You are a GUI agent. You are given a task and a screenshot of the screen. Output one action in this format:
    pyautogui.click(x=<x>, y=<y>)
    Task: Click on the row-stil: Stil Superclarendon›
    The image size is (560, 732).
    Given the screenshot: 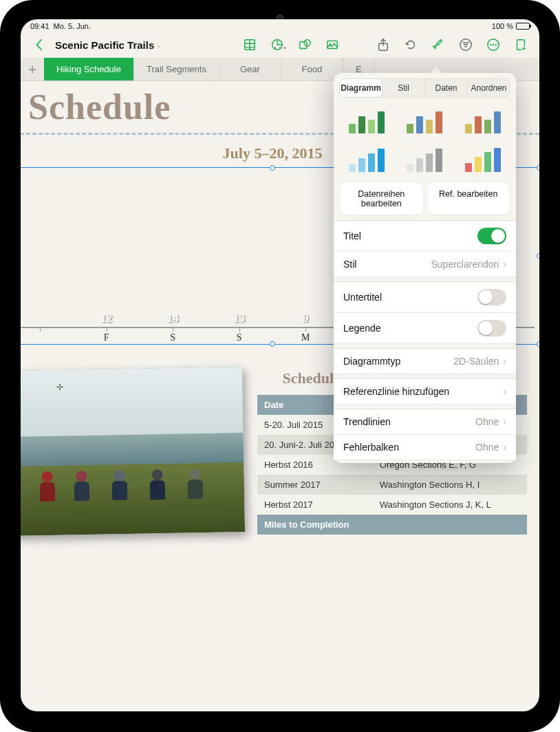 What is the action you would take?
    pyautogui.click(x=425, y=264)
    